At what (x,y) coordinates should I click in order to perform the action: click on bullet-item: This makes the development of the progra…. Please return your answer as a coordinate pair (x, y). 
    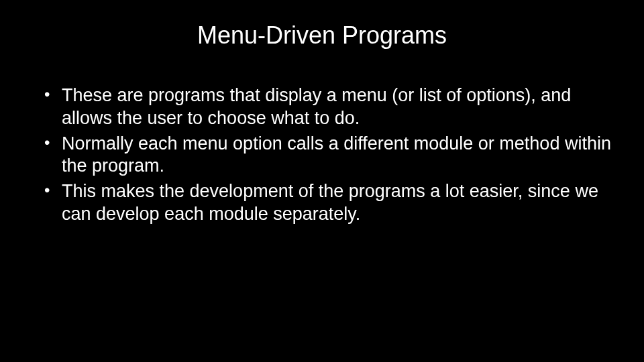
    Looking at the image, I should click on (326, 203).